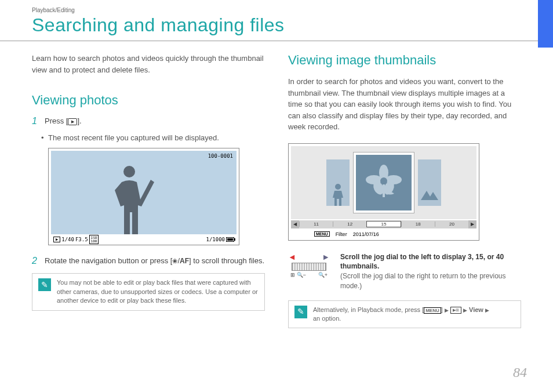 This screenshot has height=392, width=553. I want to click on playback-icon: ▶, so click(57, 239).